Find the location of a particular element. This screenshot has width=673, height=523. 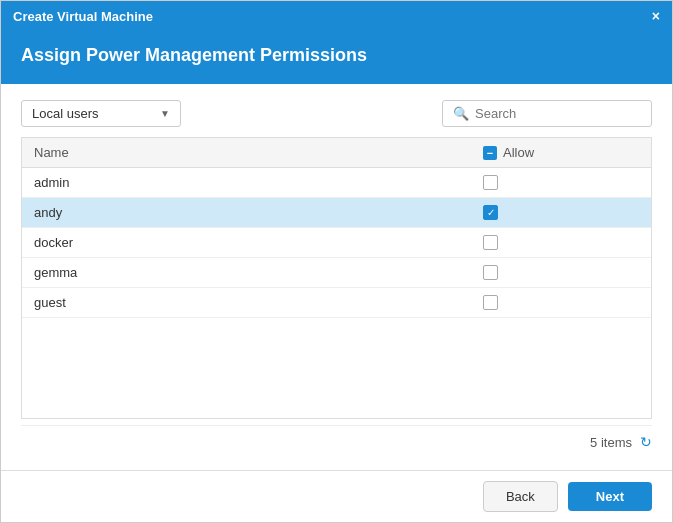

table-row: guest is located at coordinates (336, 303).